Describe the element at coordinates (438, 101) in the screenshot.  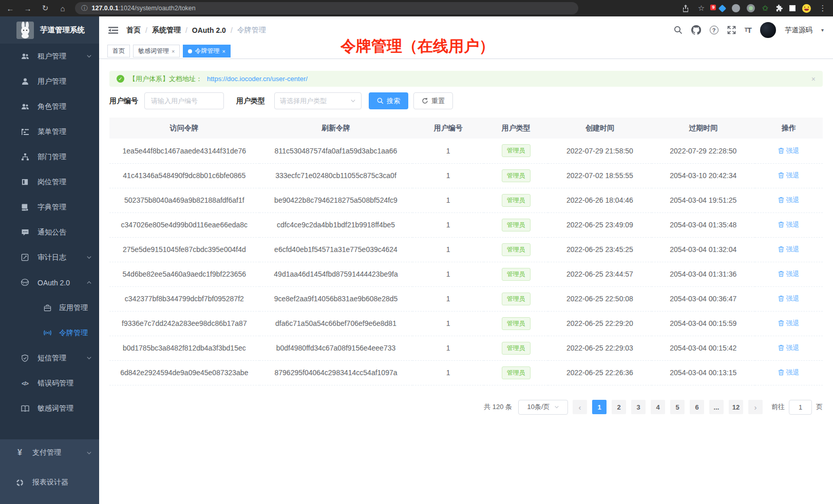
I see `reset-button-label: 重置` at that location.